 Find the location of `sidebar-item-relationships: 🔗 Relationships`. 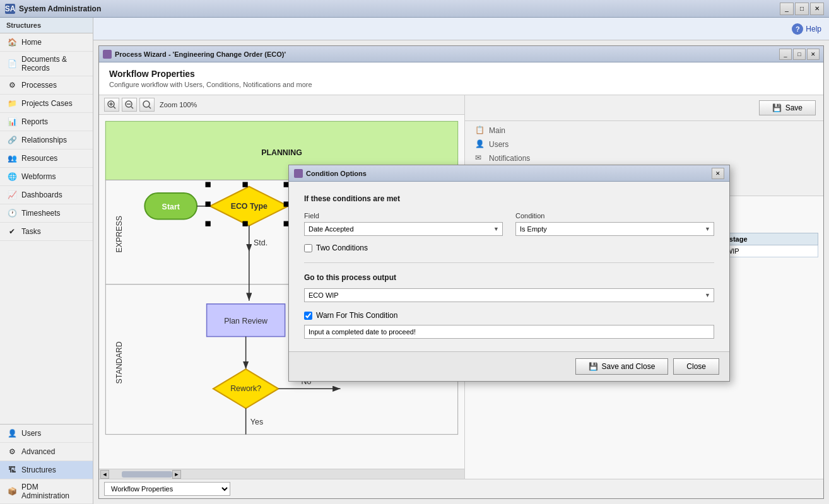

sidebar-item-relationships: 🔗 Relationships is located at coordinates (47, 140).